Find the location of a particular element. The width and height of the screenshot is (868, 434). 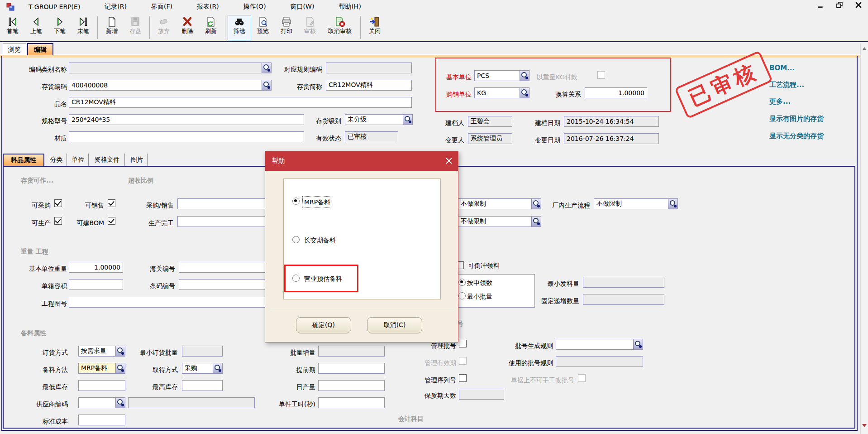

help-dialog-titlebar: 帮助 is located at coordinates (362, 161).